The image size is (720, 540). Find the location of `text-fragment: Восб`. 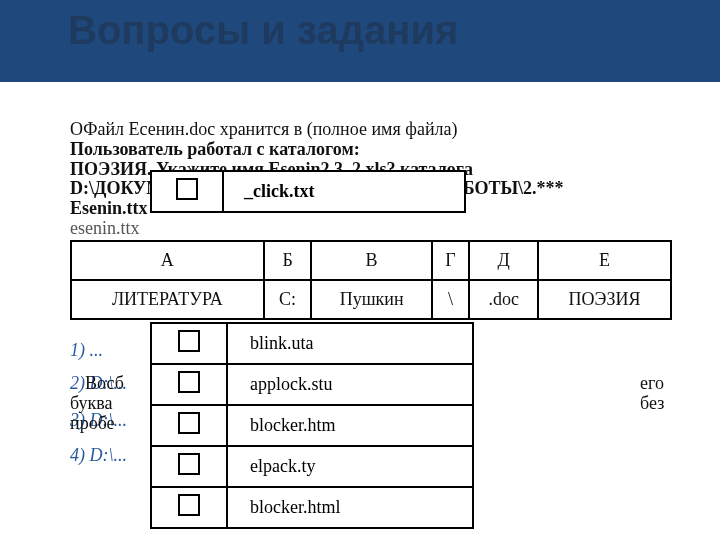

text-fragment: Восб is located at coordinates (115, 384).